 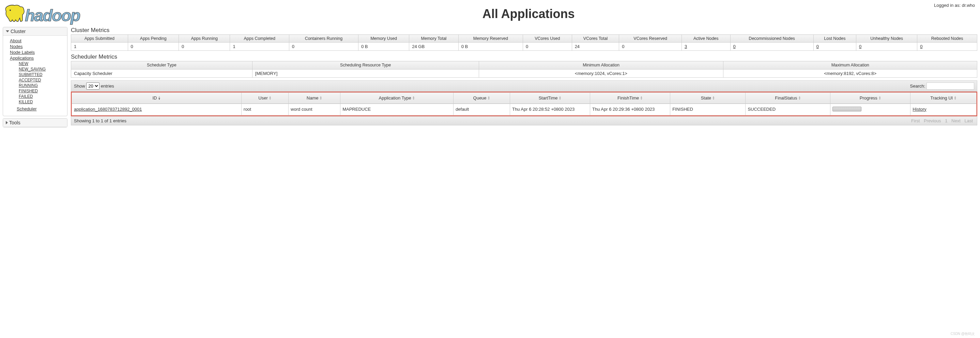 What do you see at coordinates (43, 75) in the screenshot?
I see `sidebar-link-submitted: SUBMITTED` at bounding box center [43, 75].